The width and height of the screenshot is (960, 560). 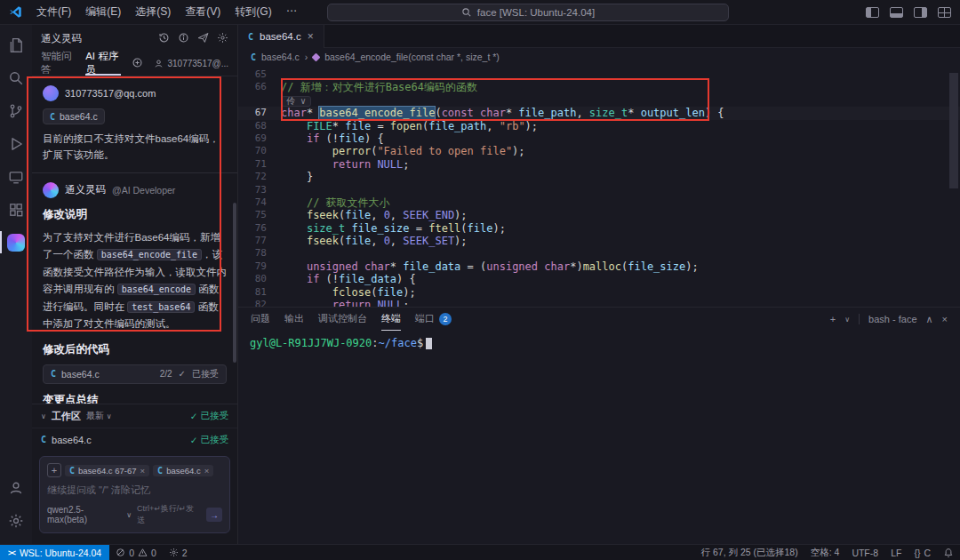 I want to click on code-line: 66// 新增：对文件进行Base64编码的函数, so click(x=599, y=87).